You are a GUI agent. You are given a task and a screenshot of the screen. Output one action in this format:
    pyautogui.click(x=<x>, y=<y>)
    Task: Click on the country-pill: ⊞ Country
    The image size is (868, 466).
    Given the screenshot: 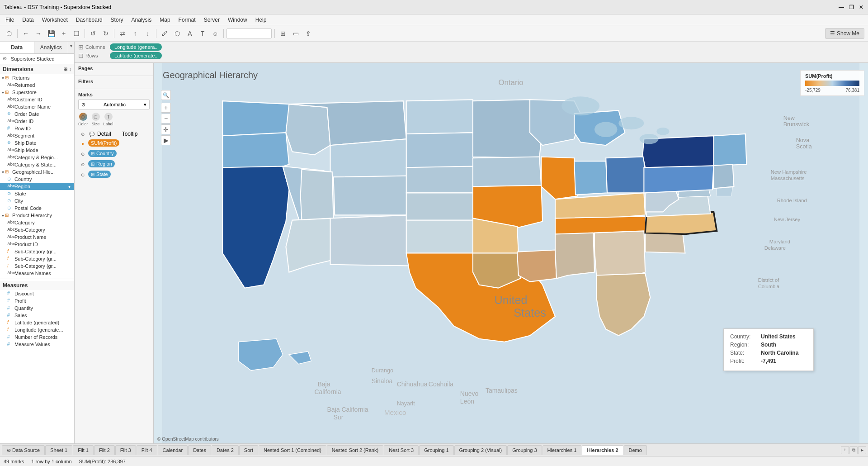 What is the action you would take?
    pyautogui.click(x=102, y=153)
    